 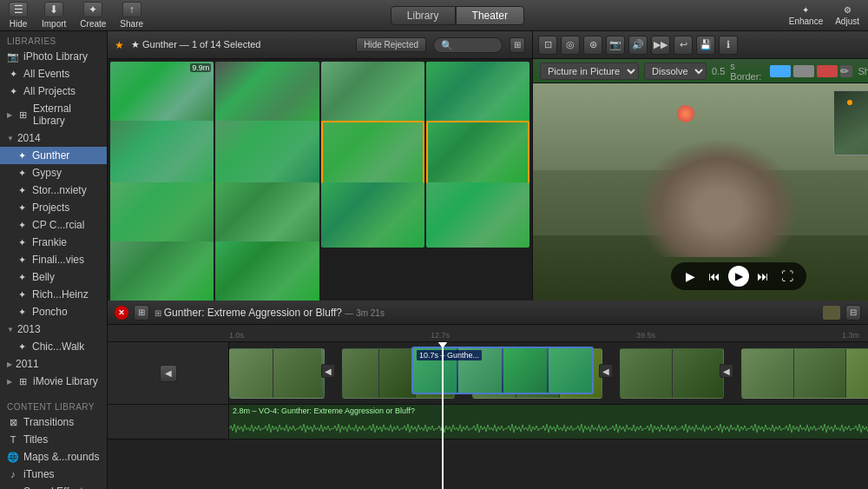 What do you see at coordinates (168, 373) in the screenshot?
I see `track-btn-left: ◀` at bounding box center [168, 373].